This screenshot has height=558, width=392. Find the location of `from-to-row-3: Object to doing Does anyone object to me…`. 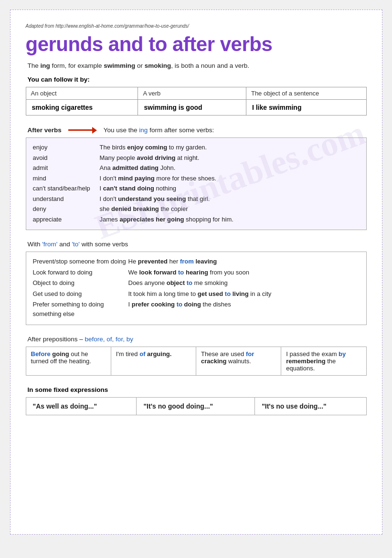

from-to-row-3: Object to doing Does anyone object to me… is located at coordinates (196, 283).